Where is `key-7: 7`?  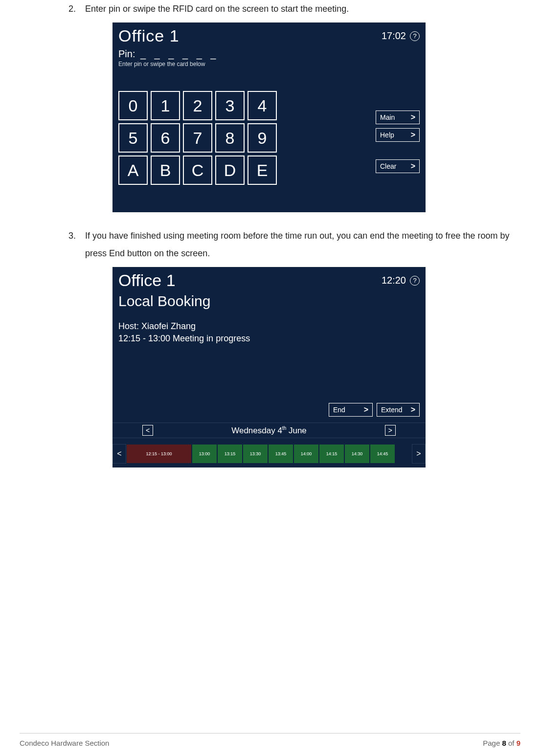
key-7: 7 is located at coordinates (198, 138).